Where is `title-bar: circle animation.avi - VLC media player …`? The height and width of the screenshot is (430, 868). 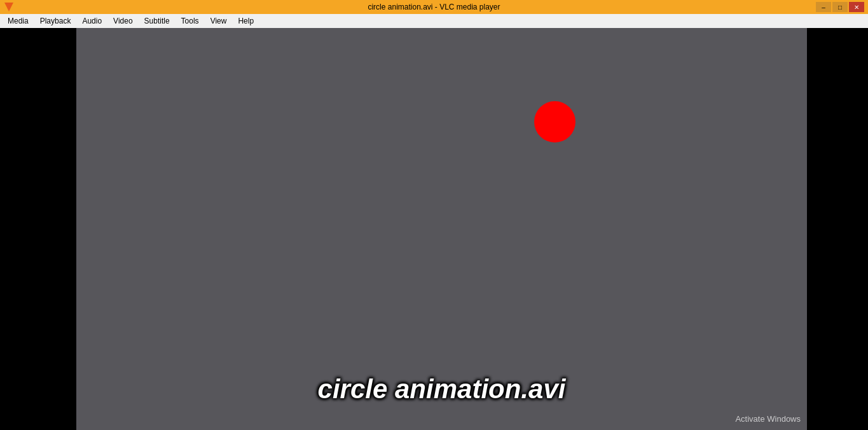
title-bar: circle animation.avi - VLC media player … is located at coordinates (434, 7).